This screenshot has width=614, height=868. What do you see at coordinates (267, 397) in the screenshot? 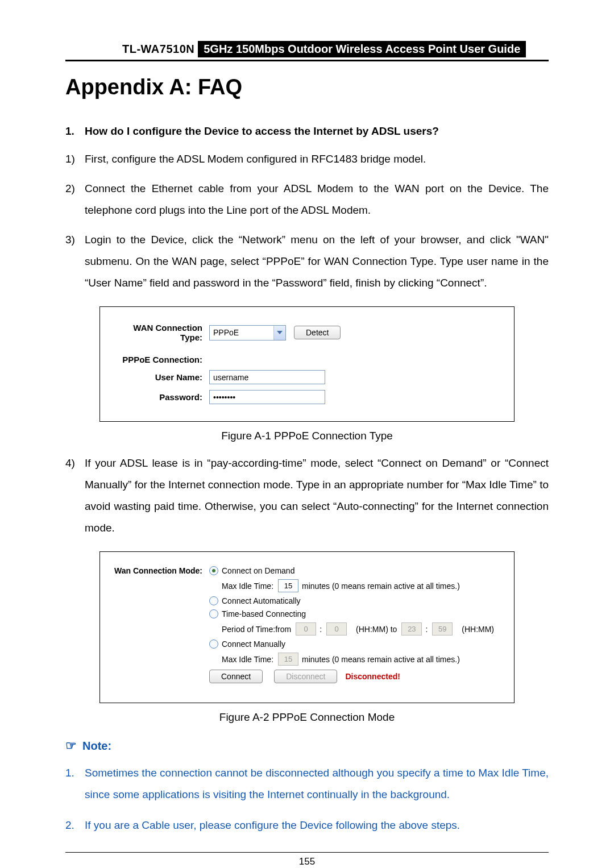
I see `password-input: ••••••••` at bounding box center [267, 397].